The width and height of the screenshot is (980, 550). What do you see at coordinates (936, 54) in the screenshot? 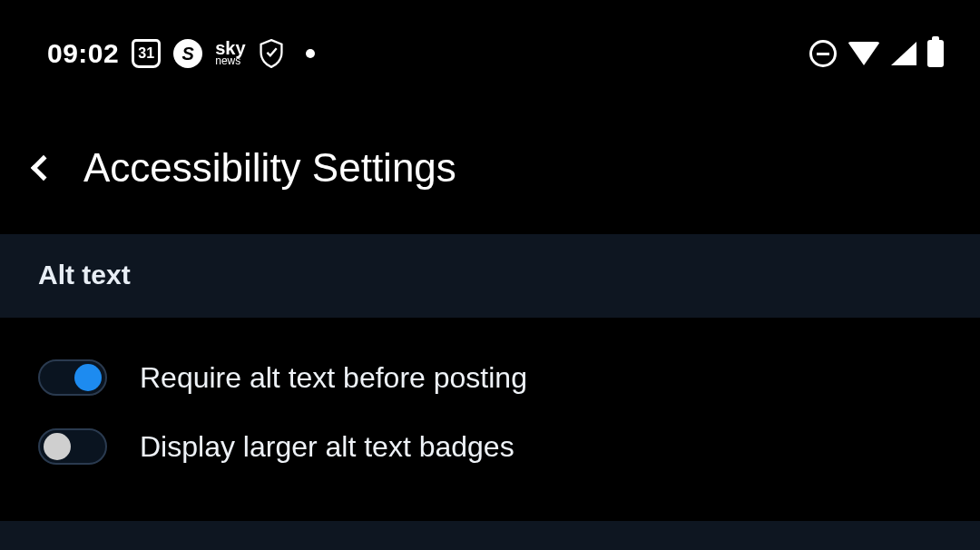
I see `battery-icon` at bounding box center [936, 54].